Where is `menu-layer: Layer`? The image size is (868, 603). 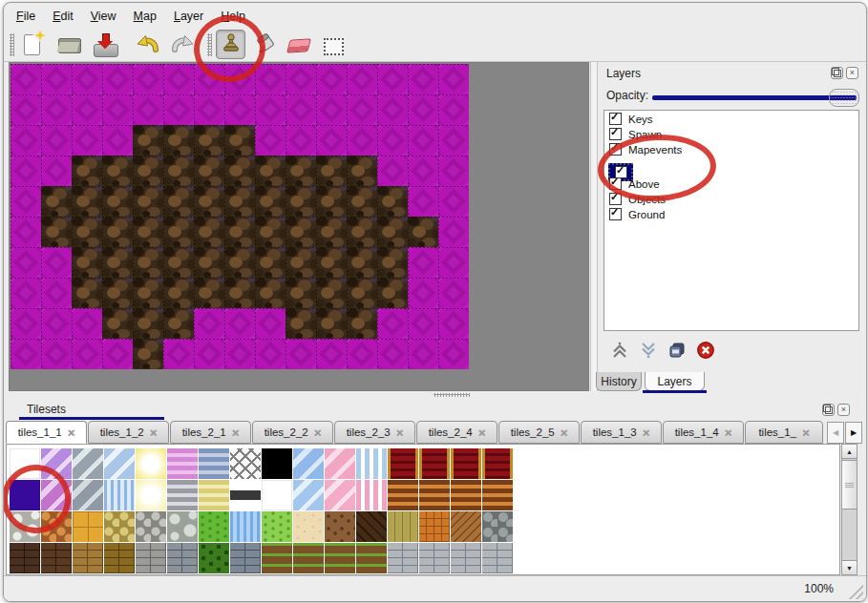
menu-layer: Layer is located at coordinates (189, 16).